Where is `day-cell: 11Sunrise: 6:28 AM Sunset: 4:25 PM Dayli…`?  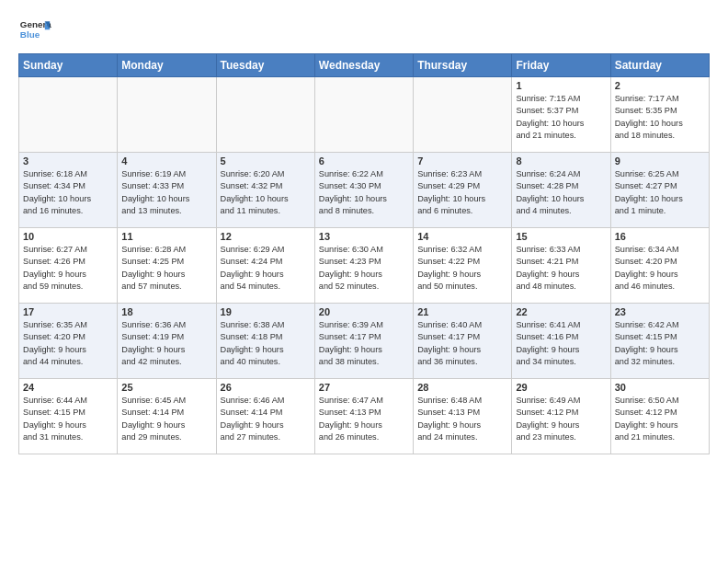 day-cell: 11Sunrise: 6:28 AM Sunset: 4:25 PM Dayli… is located at coordinates (167, 266).